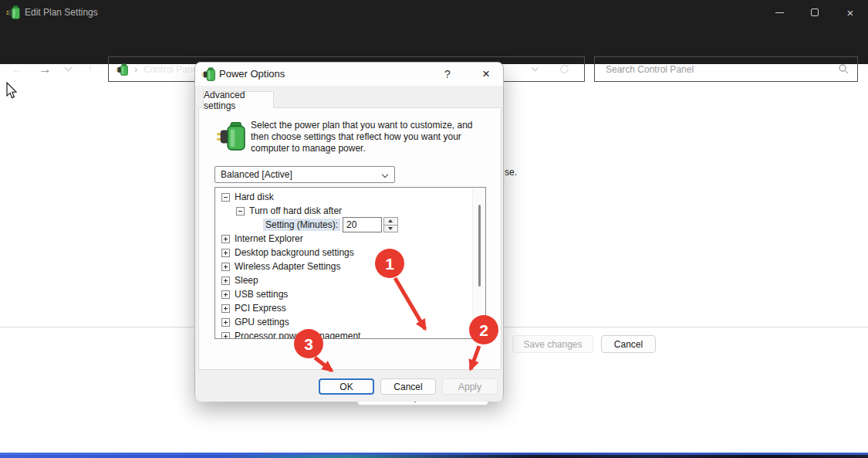  Describe the element at coordinates (343, 322) in the screenshot. I see `tree-item-gpu-settings: GPU settings` at that location.